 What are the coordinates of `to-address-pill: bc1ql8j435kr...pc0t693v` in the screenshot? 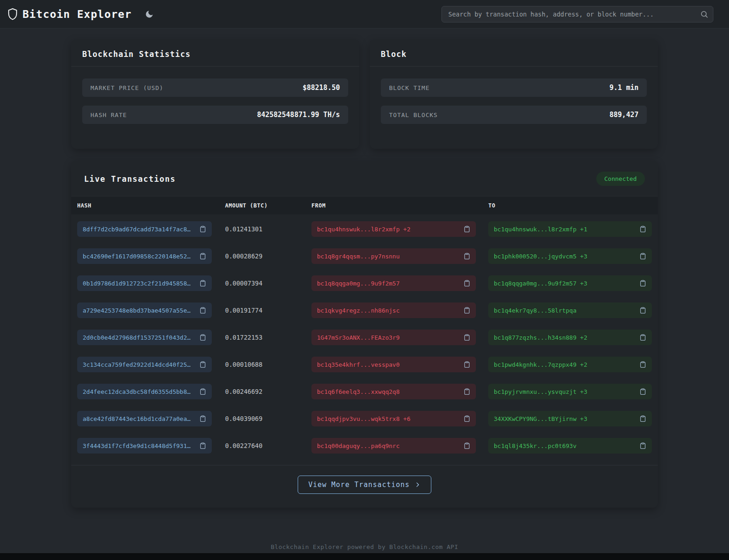 It's located at (570, 446).